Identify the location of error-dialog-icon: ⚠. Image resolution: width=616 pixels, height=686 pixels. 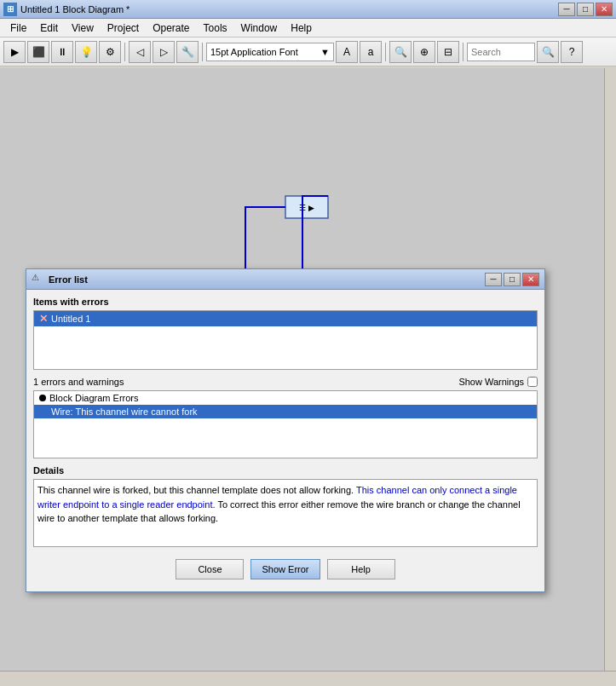
(38, 280).